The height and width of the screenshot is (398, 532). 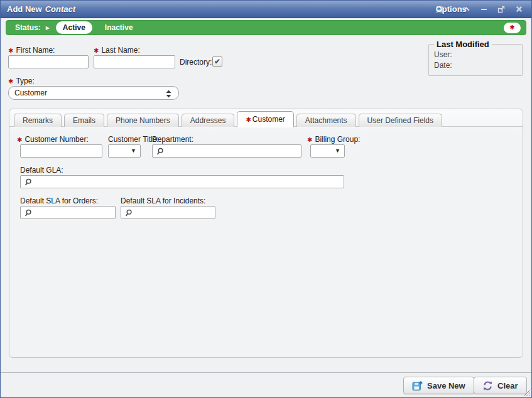 I want to click on last-name-label-text: Last Name:, so click(x=121, y=50).